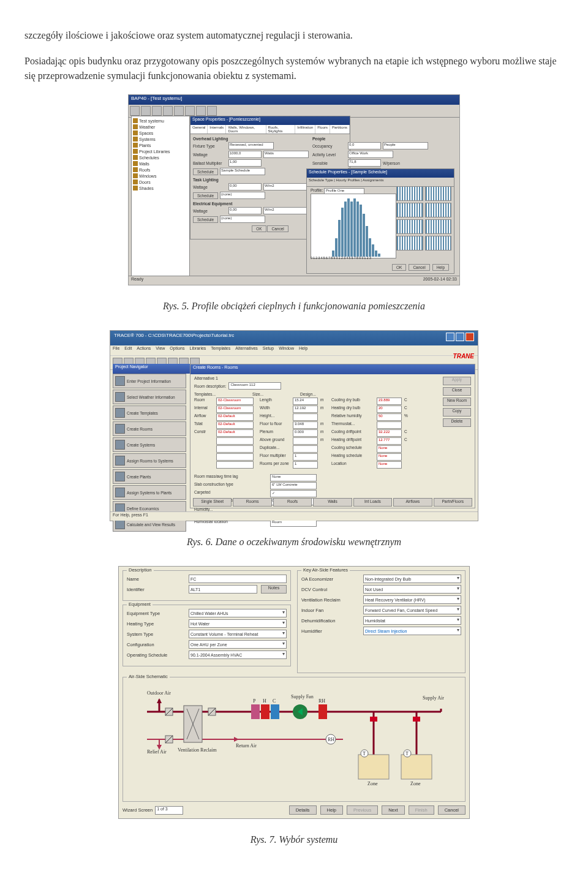 The height and width of the screenshot is (871, 588). I want to click on close-button: Close, so click(457, 391).